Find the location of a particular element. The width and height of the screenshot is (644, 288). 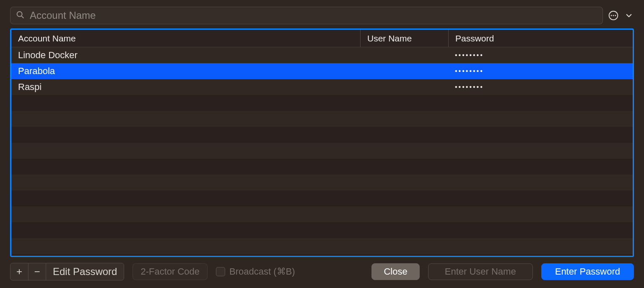

search-row is located at coordinates (322, 14).